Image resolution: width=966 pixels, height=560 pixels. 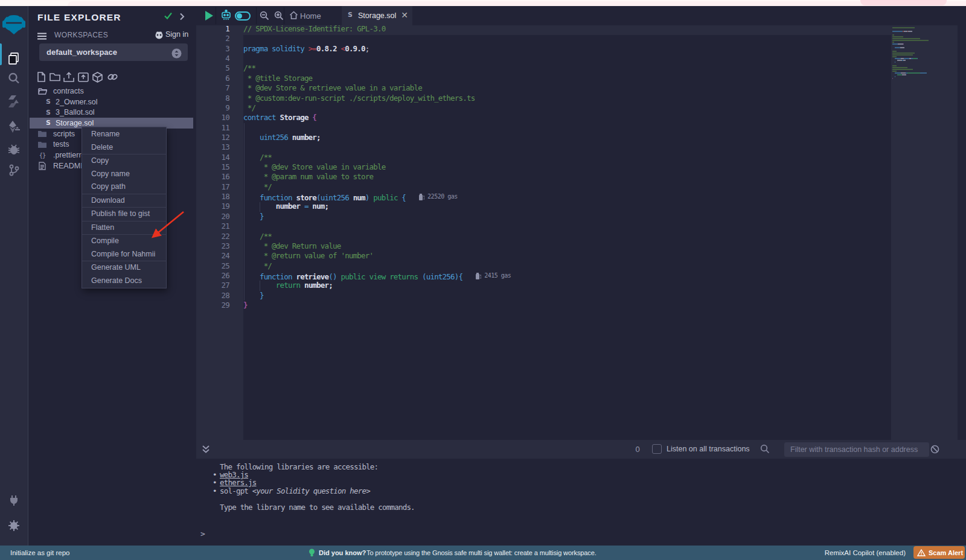 What do you see at coordinates (41, 78) in the screenshot?
I see `new-file-icon` at bounding box center [41, 78].